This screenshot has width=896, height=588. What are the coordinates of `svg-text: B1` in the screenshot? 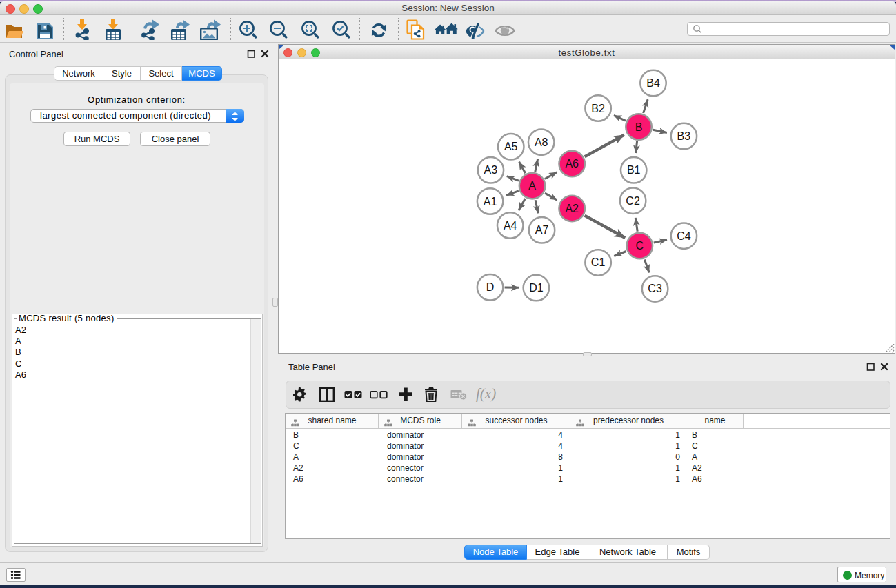 It's located at (634, 170).